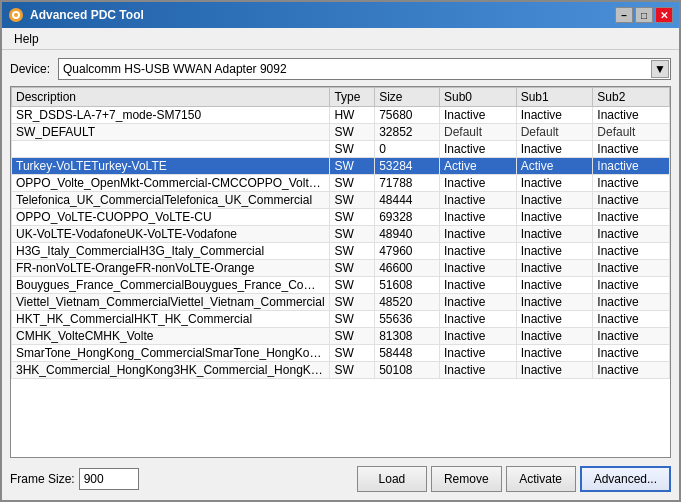  Describe the element at coordinates (109, 479) in the screenshot. I see `frame-size-input` at that location.